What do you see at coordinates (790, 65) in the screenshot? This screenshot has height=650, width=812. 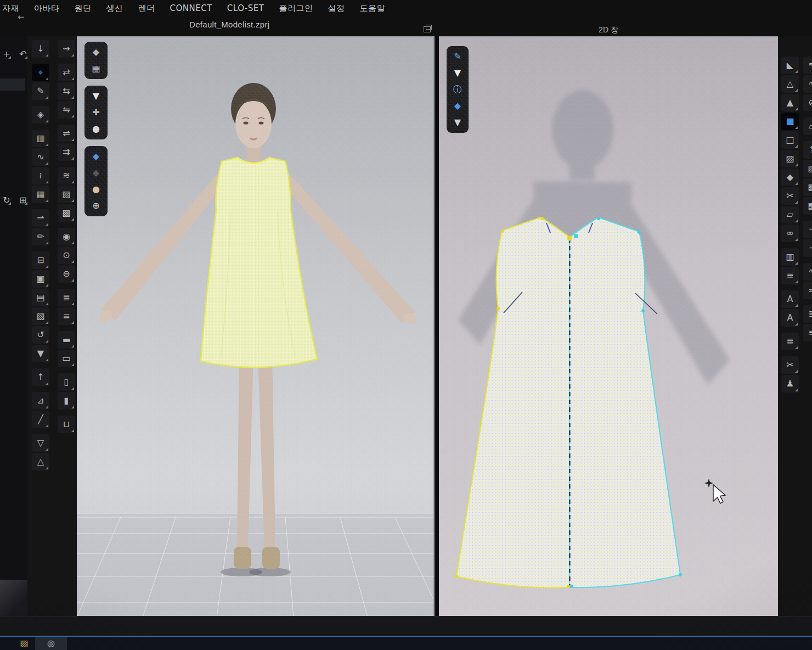 I see `transform-pattern-icon: ◣` at bounding box center [790, 65].